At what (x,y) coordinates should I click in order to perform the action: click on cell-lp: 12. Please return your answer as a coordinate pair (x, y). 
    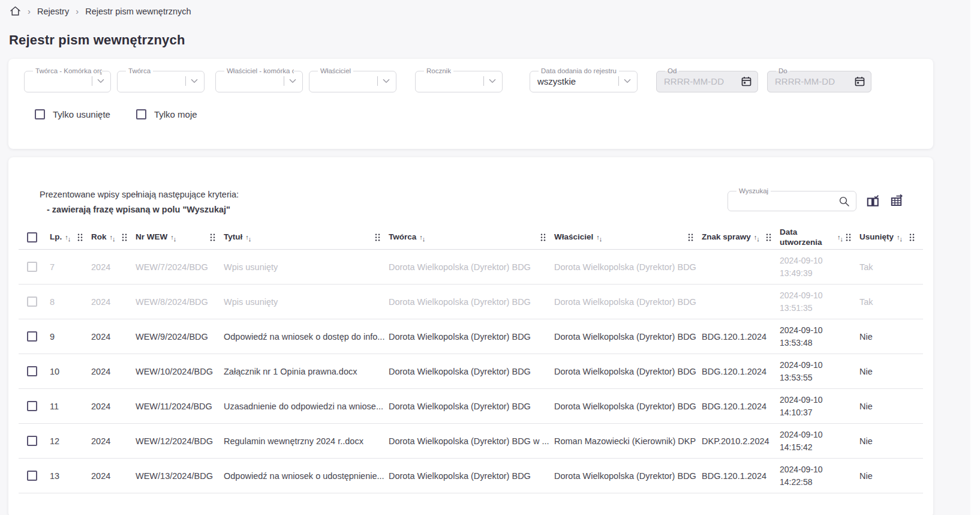
    Looking at the image, I should click on (71, 441).